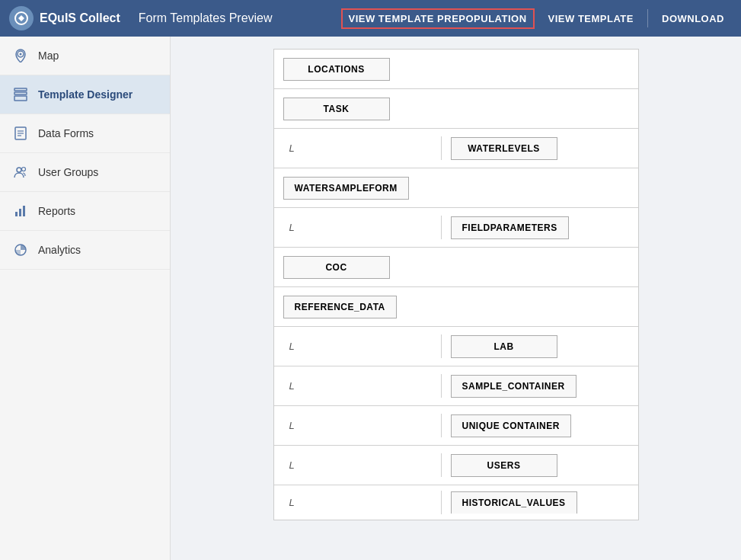  Describe the element at coordinates (456, 267) in the screenshot. I see `cell-coc: COC` at that location.